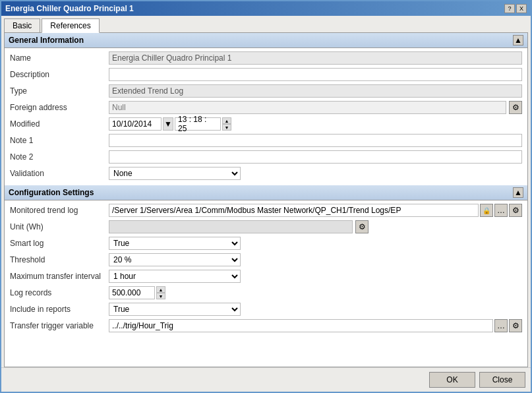  What do you see at coordinates (315, 210) in the screenshot?
I see `monitored-value: 🔒 … ⚙` at bounding box center [315, 210].